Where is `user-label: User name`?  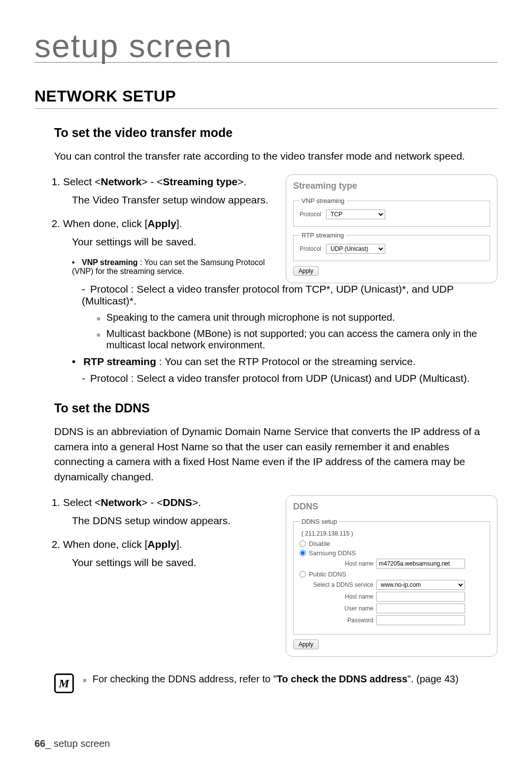 user-label: User name is located at coordinates (336, 608).